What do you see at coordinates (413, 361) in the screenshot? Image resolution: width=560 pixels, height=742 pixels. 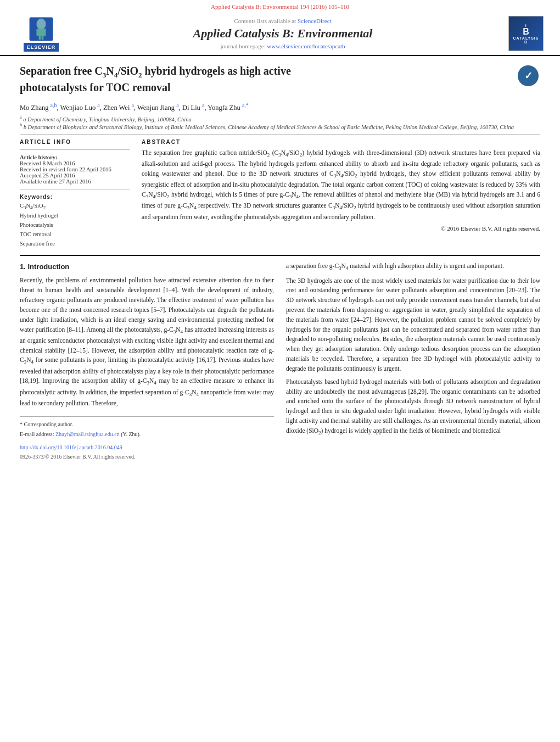 I see `body-col-right: a separation free g-C3N4 material with h…` at bounding box center [413, 361].